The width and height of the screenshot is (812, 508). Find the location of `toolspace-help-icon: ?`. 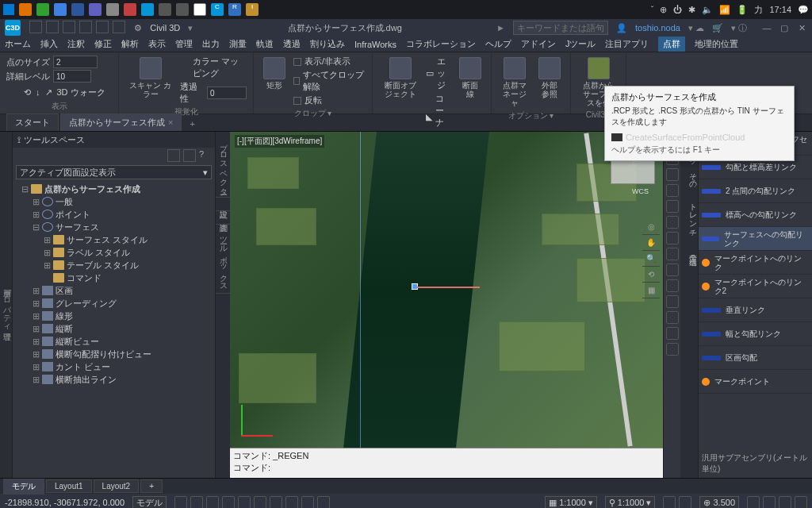

toolspace-help-icon: ? is located at coordinates (205, 156).